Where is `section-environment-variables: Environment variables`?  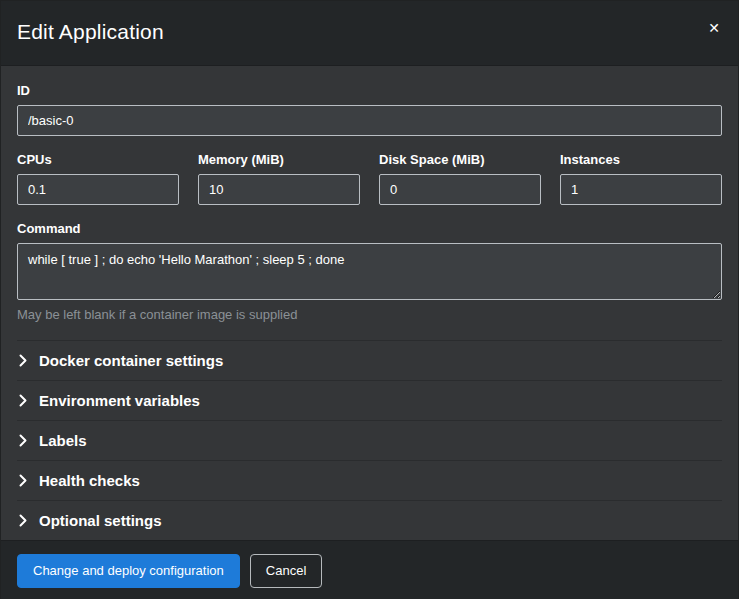 section-environment-variables: Environment variables is located at coordinates (370, 400).